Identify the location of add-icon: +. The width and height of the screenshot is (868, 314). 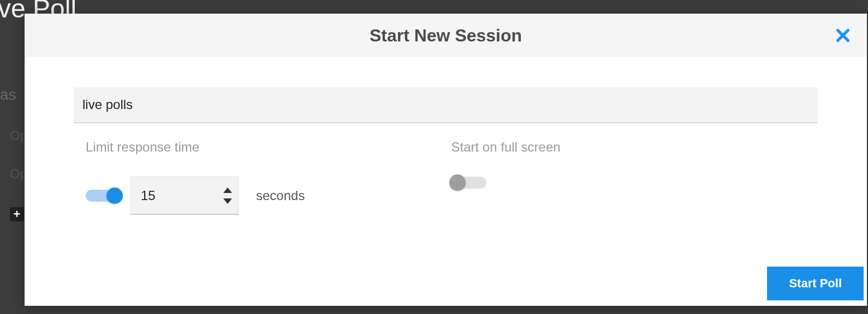
(17, 214).